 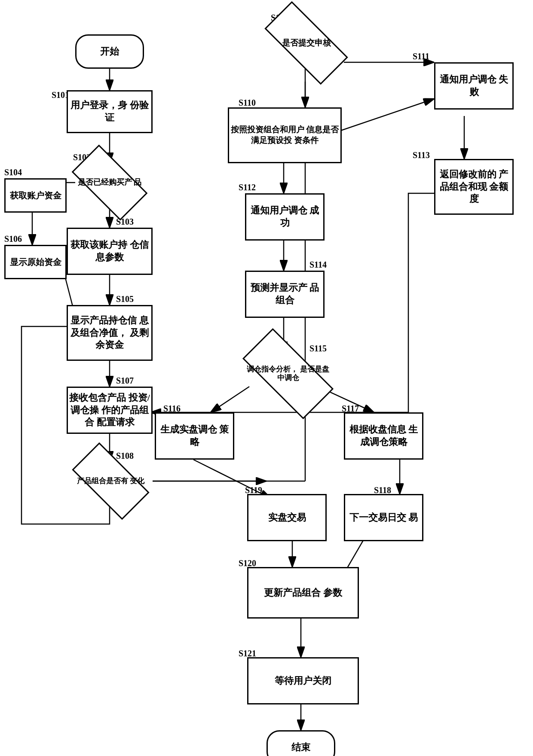 I want to click on s108-step: S108, so click(x=125, y=456).